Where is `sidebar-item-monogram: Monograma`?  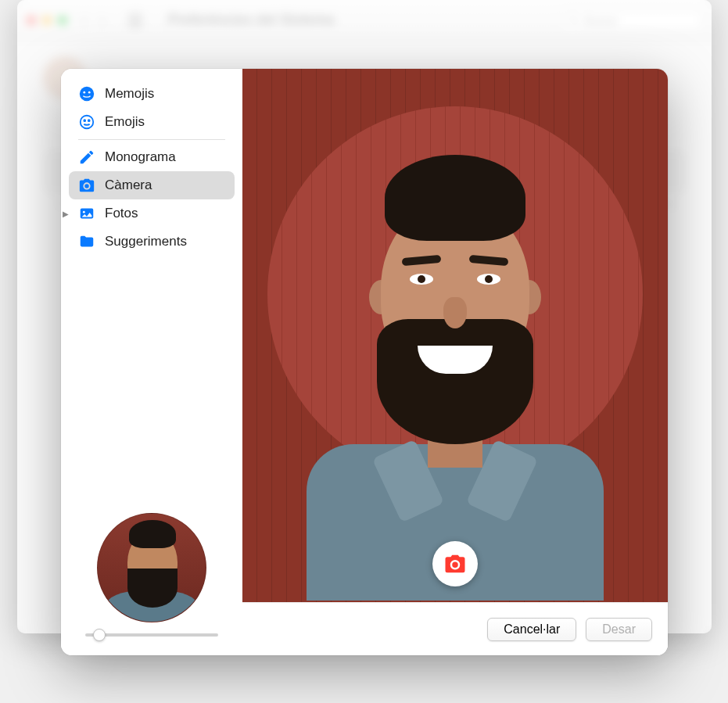 sidebar-item-monogram: Monograma is located at coordinates (152, 157).